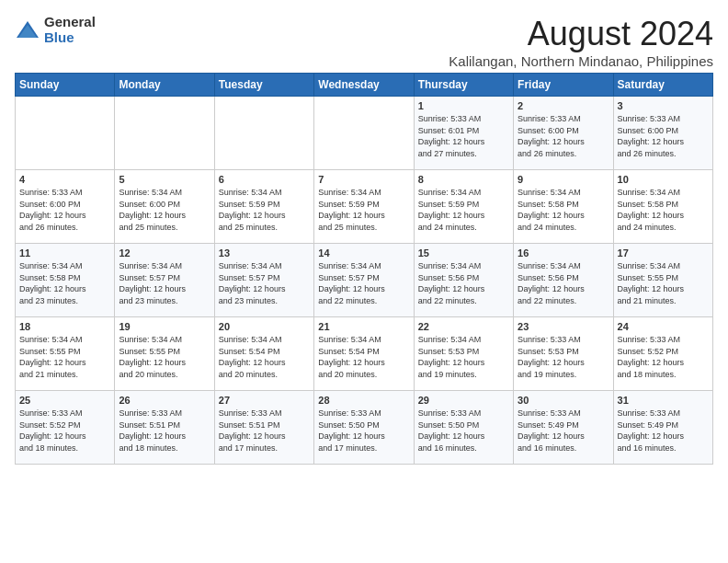 This screenshot has width=728, height=563. What do you see at coordinates (581, 42) in the screenshot?
I see `title-block: August 2024 Kalilangan, Northern Mindana…` at bounding box center [581, 42].